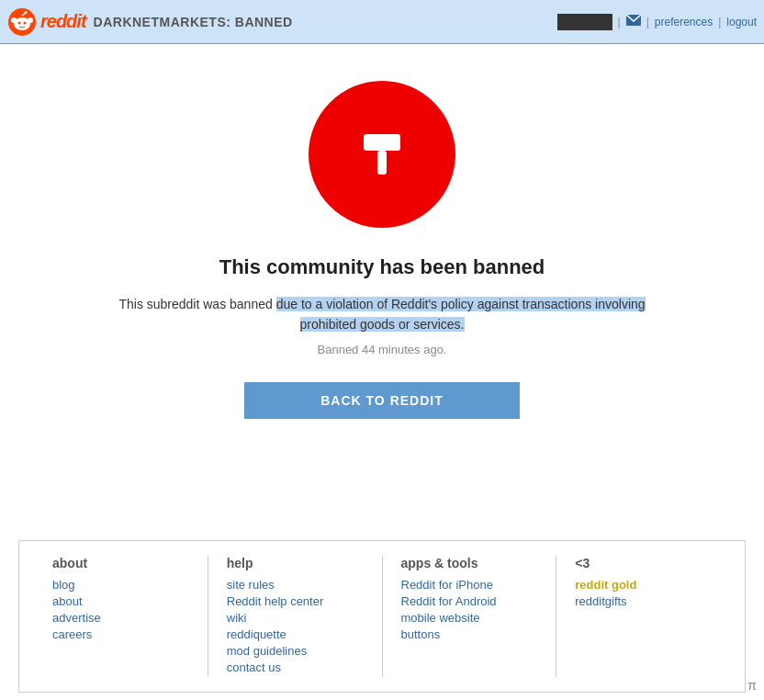 This screenshot has height=700, width=764. I want to click on footer-help-site-rules: site rules, so click(296, 584).